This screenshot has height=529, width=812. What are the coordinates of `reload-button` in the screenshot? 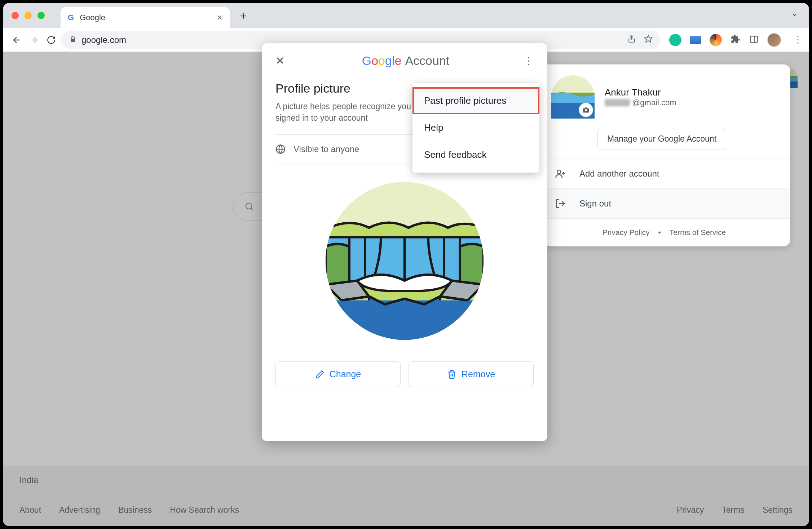 It's located at (51, 40).